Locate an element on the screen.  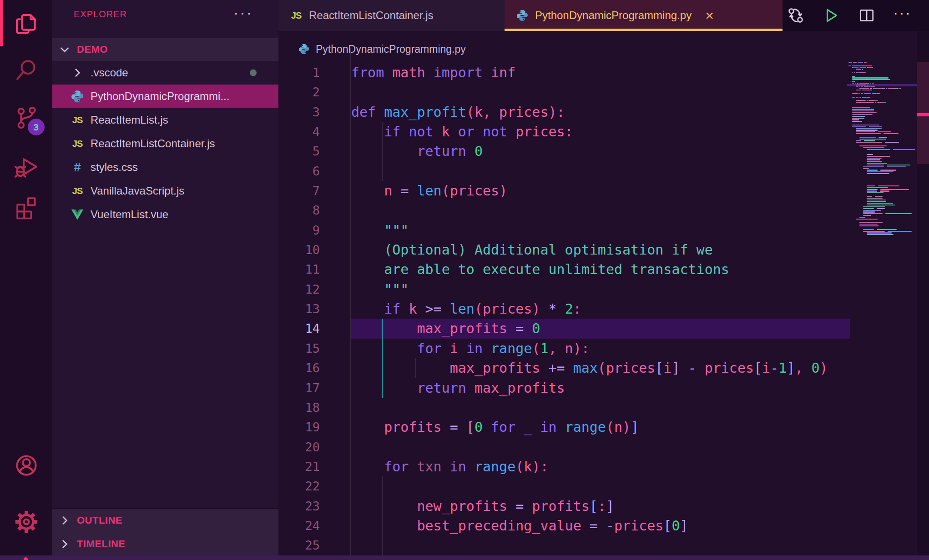
python-file-icon is located at coordinates (77, 96).